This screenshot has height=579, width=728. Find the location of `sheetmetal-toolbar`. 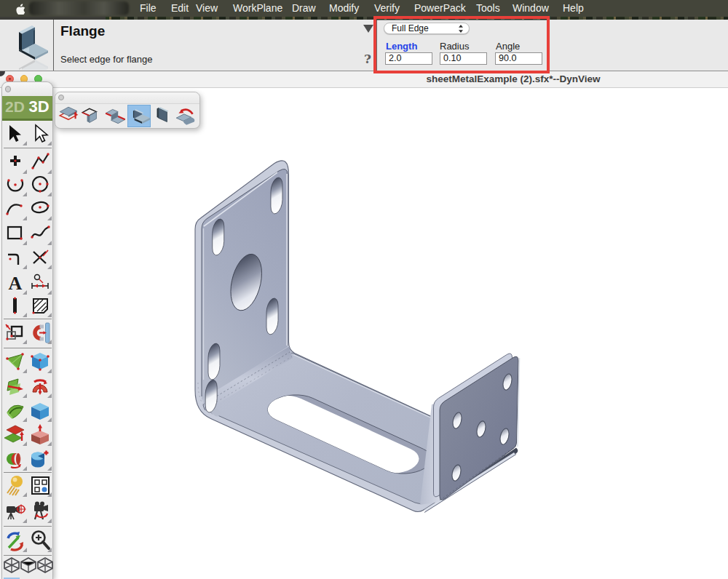

sheetmetal-toolbar is located at coordinates (127, 111).